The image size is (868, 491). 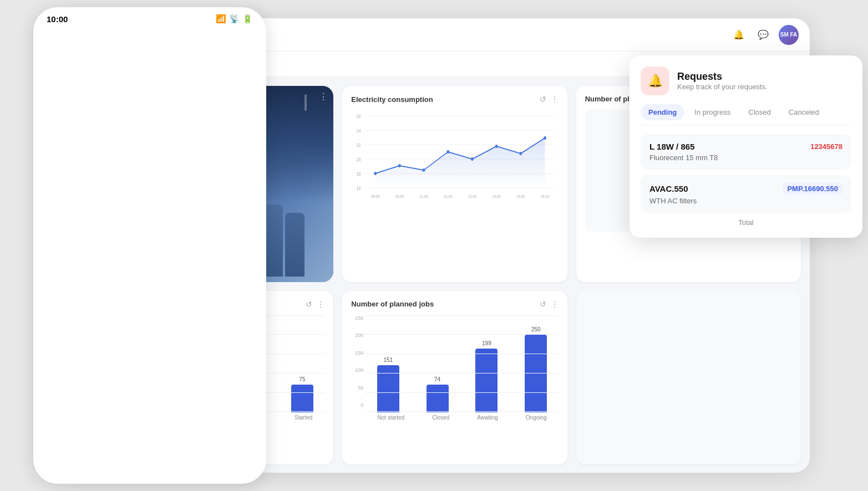 What do you see at coordinates (746, 146) in the screenshot?
I see `requests-panel: 🔔 Requests Keep track of your requests. …` at bounding box center [746, 146].